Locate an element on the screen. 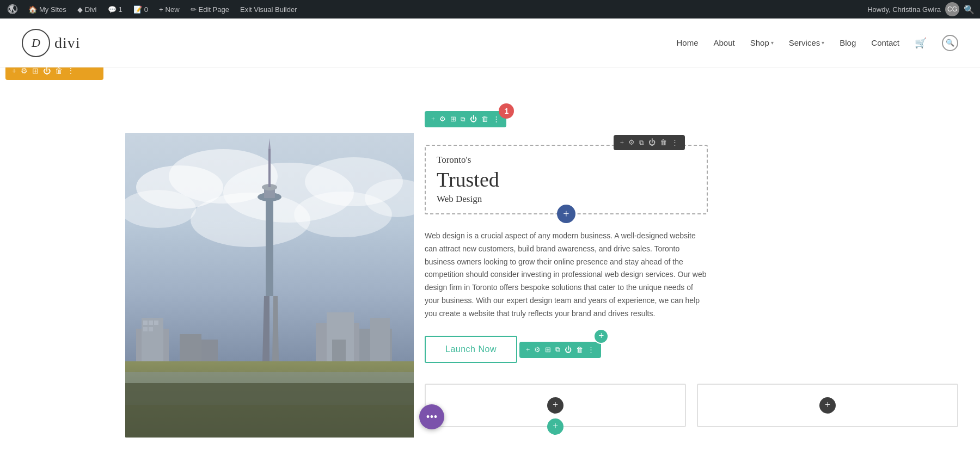 Image resolution: width=980 pixels, height=462 pixels. col1-green-btn: + is located at coordinates (555, 427).